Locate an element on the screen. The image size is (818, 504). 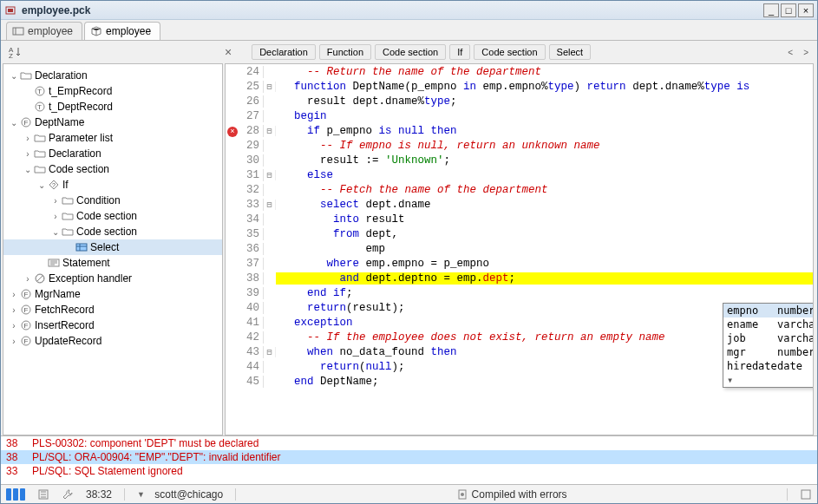
tree-node: Tt_DeptRecord is located at coordinates (113, 107).